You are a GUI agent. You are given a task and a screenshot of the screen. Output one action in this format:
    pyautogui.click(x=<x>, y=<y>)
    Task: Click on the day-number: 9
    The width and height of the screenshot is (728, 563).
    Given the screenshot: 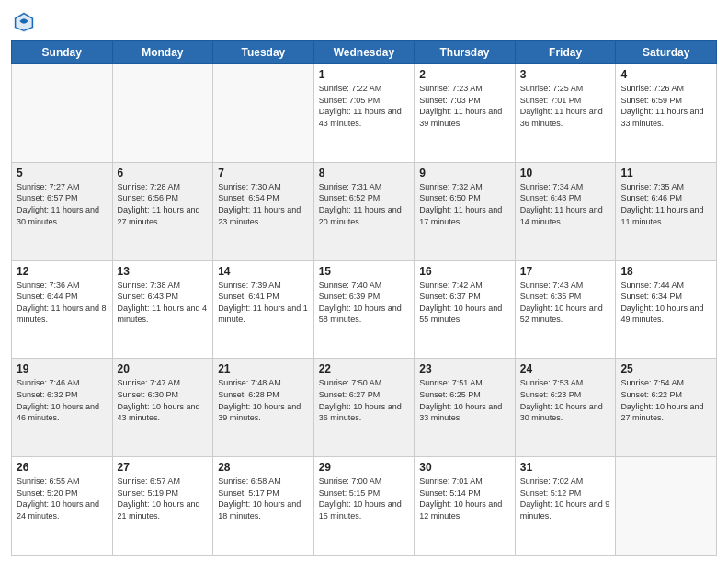 What is the action you would take?
    pyautogui.click(x=465, y=173)
    